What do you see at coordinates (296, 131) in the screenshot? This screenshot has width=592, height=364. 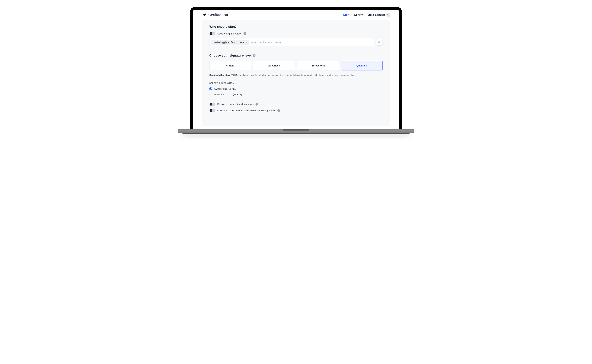 I see `laptop-base-top` at bounding box center [296, 131].